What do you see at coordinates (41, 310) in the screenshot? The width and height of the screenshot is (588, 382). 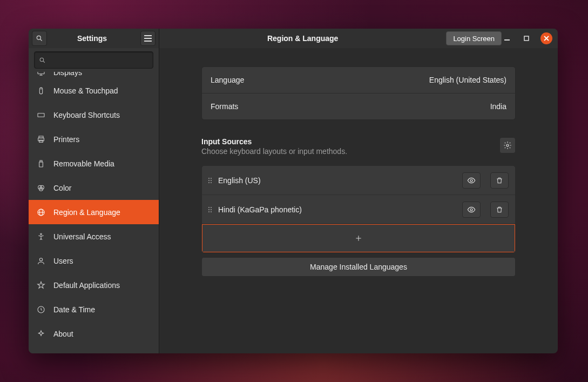 I see `clock-icon` at bounding box center [41, 310].